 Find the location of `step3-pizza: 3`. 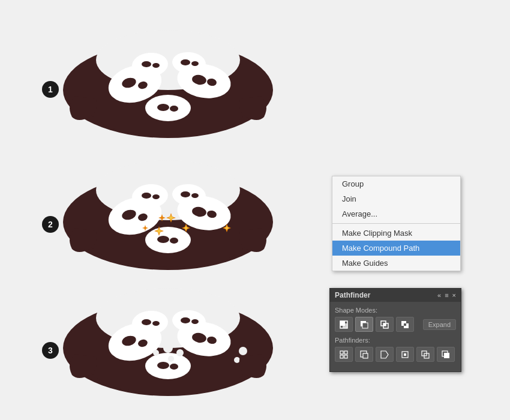

step3-pizza: 3 is located at coordinates (168, 342).